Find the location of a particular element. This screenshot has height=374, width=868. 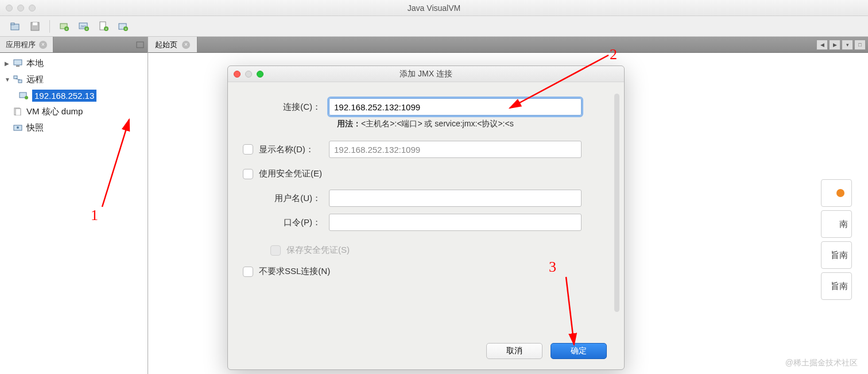

toolbar-separator is located at coordinates (49, 26).